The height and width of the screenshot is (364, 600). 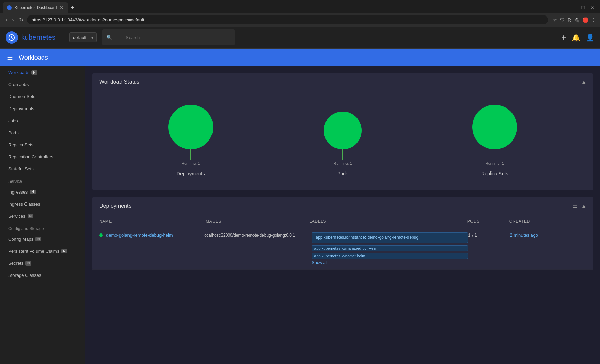 I want to click on col-header-pods: Pods, so click(x=488, y=221).